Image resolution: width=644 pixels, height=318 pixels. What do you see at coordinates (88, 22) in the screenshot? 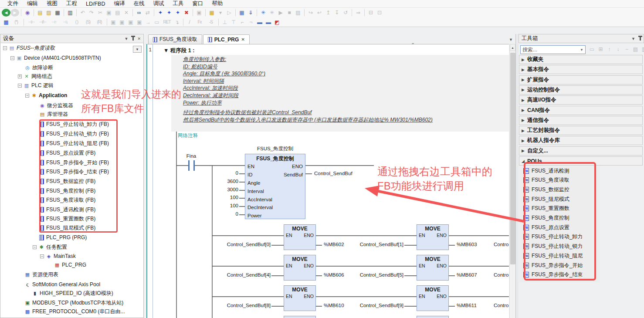
I see `set-coil-button: (S)` at bounding box center [88, 22].